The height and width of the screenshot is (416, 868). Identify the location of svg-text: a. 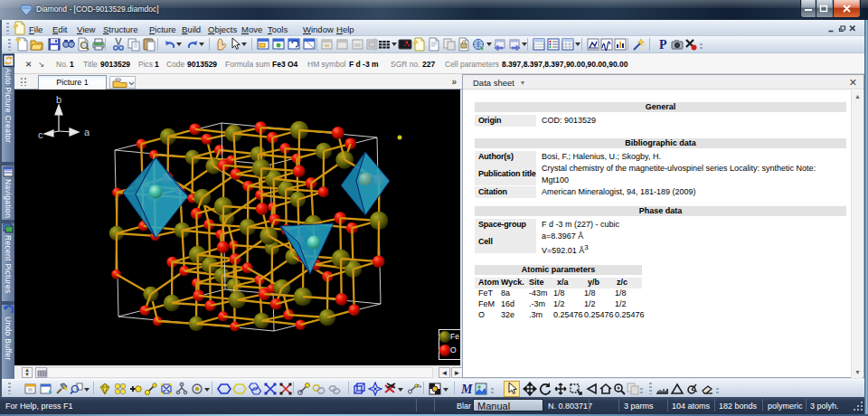
(87, 132).